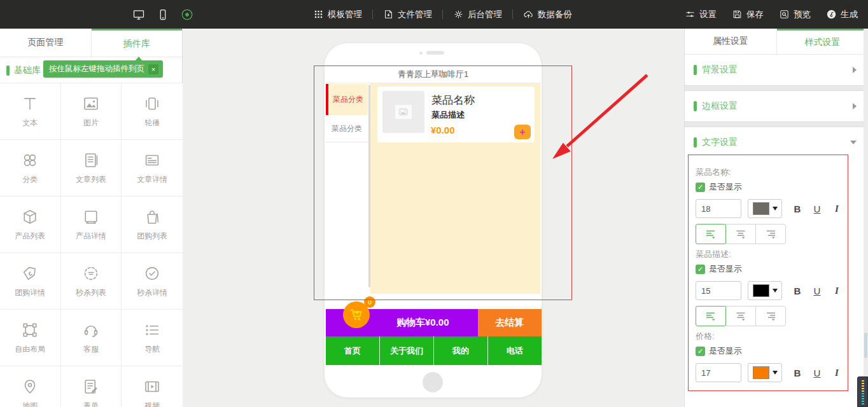  Describe the element at coordinates (31, 168) in the screenshot. I see `widget-category: 分类` at that location.